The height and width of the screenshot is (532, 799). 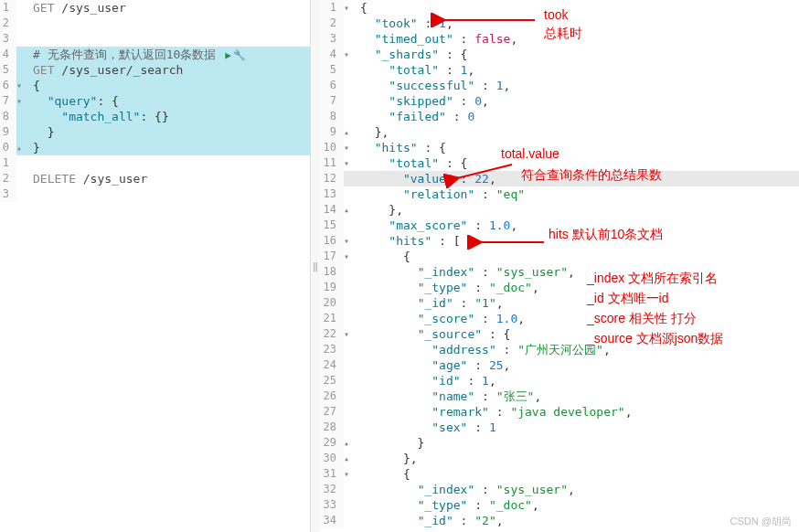 What do you see at coordinates (559, 380) in the screenshot?
I see `code-line: 25 "id" : 1,` at bounding box center [559, 380].